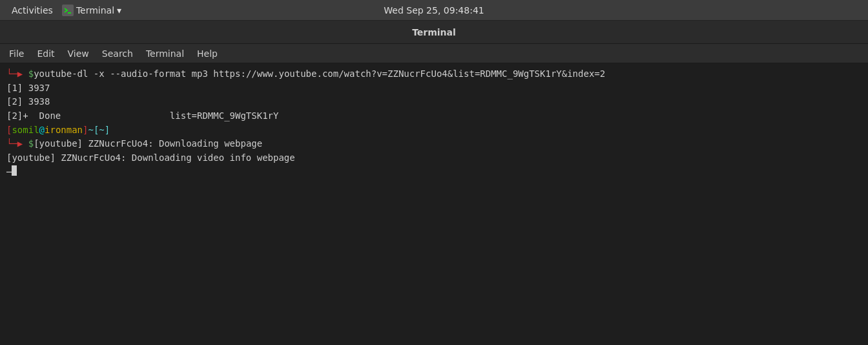  What do you see at coordinates (434, 116) in the screenshot?
I see `terminal-line-4: [2]+ Done list=RDMMC_9WgTSK1rY` at bounding box center [434, 116].